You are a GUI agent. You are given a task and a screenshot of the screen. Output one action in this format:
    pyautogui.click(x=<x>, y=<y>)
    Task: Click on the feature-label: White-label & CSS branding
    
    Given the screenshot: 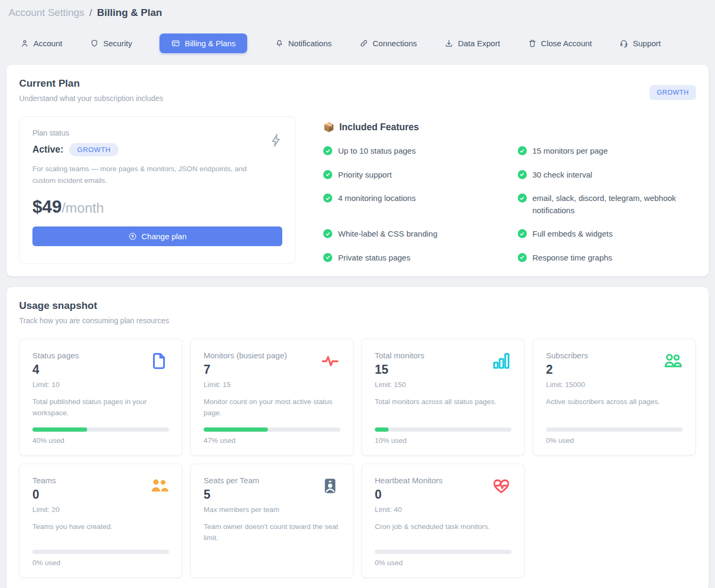 What is the action you would take?
    pyautogui.click(x=388, y=234)
    